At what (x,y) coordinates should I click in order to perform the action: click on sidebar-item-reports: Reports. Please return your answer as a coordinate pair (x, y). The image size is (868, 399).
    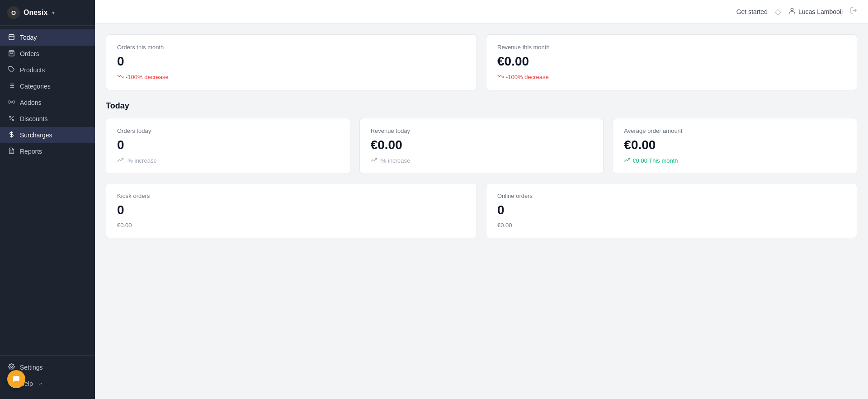
    Looking at the image, I should click on (47, 151).